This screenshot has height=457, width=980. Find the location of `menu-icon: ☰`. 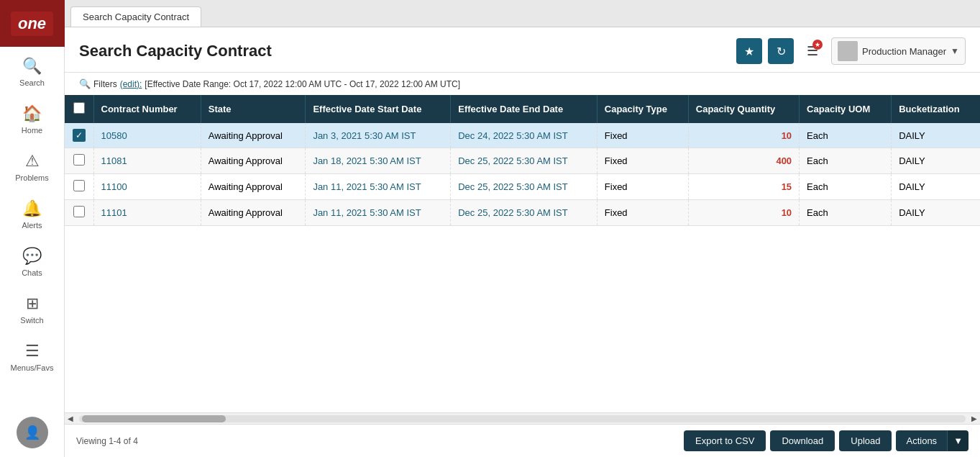

menu-icon: ☰ is located at coordinates (32, 351).